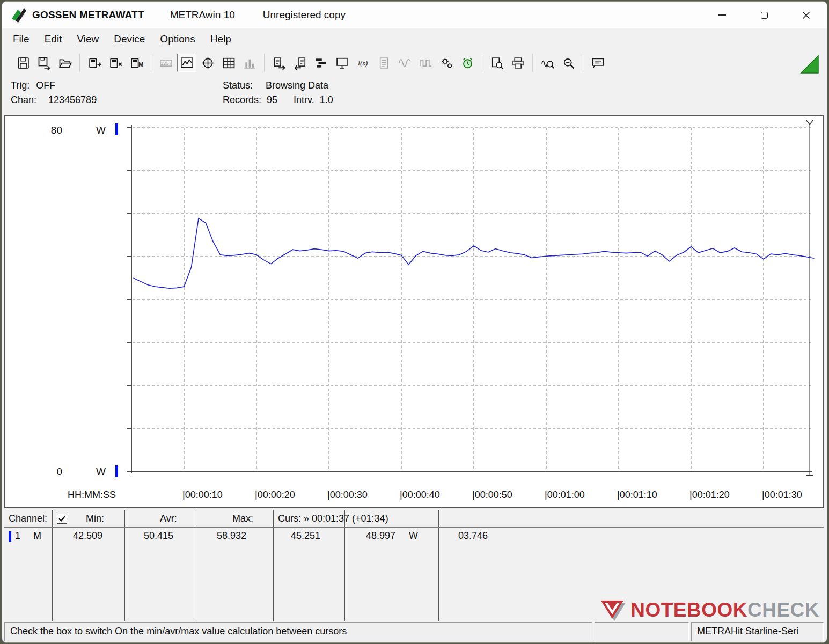 This screenshot has height=644, width=829. Describe the element at coordinates (446, 63) in the screenshot. I see `device-settings-icon` at that location.